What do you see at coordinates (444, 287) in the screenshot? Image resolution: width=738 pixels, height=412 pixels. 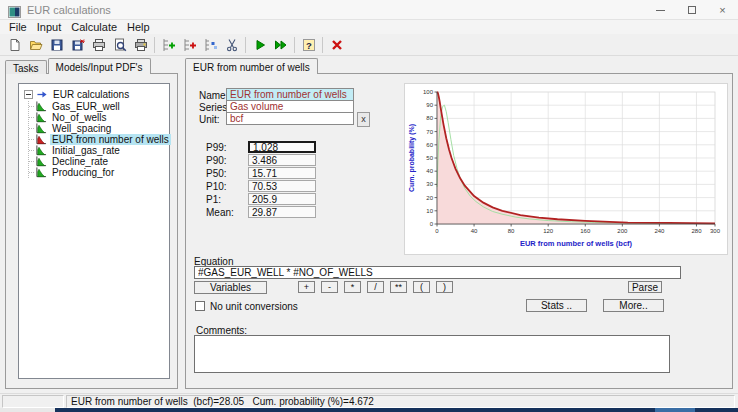 I see `op-close-paren-button: )` at bounding box center [444, 287].